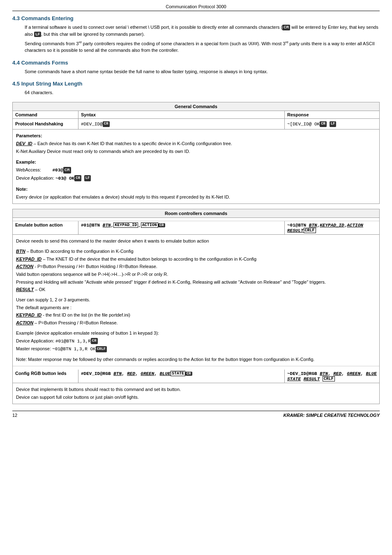  What do you see at coordinates (332, 124) in the screenshot?
I see `cmd-response-handshaking: ~[DEV_ID@ OKCR LF` at bounding box center [332, 124].